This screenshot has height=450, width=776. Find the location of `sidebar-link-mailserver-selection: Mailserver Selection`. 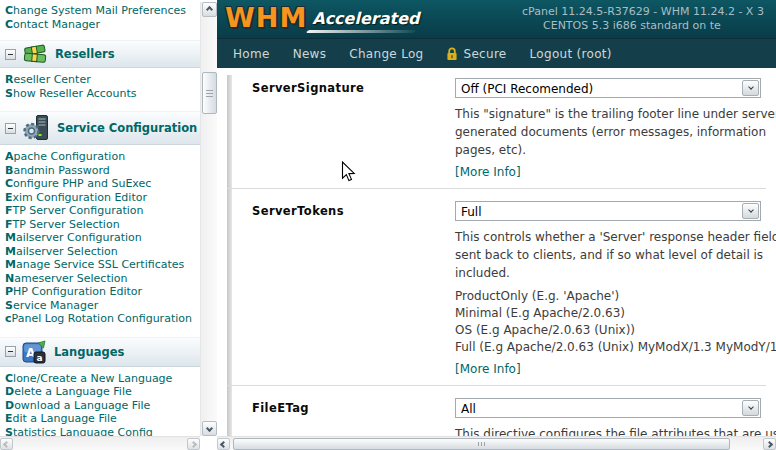

sidebar-link-mailserver-selection: Mailserver Selection is located at coordinates (100, 252).